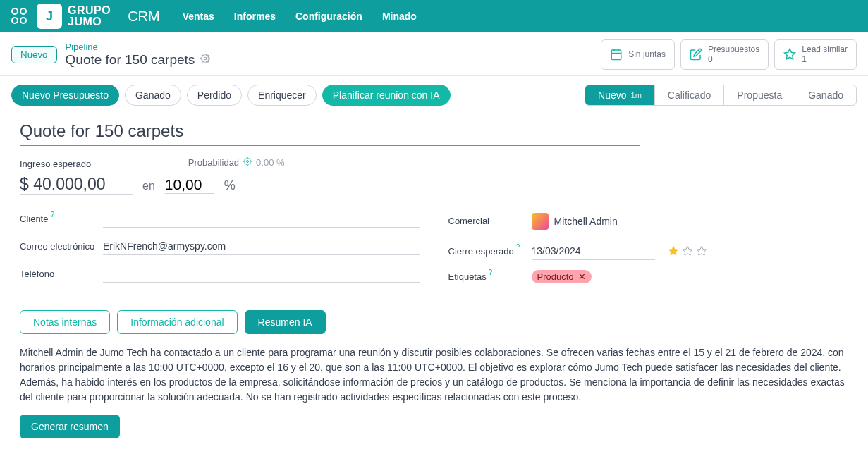 The width and height of the screenshot is (868, 454). I want to click on en-label: en, so click(149, 186).